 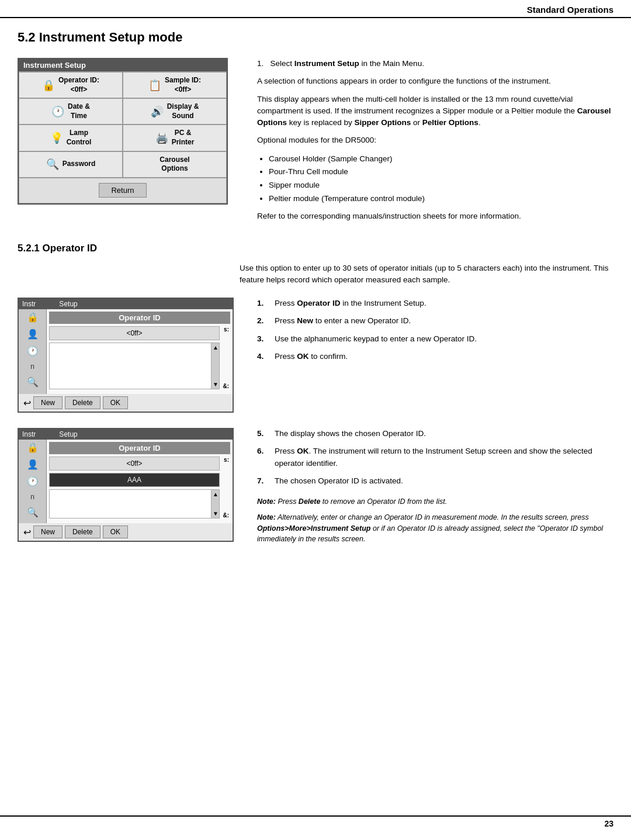 I want to click on step-5: 5. The display shows the chosen Operator…, so click(x=435, y=434).